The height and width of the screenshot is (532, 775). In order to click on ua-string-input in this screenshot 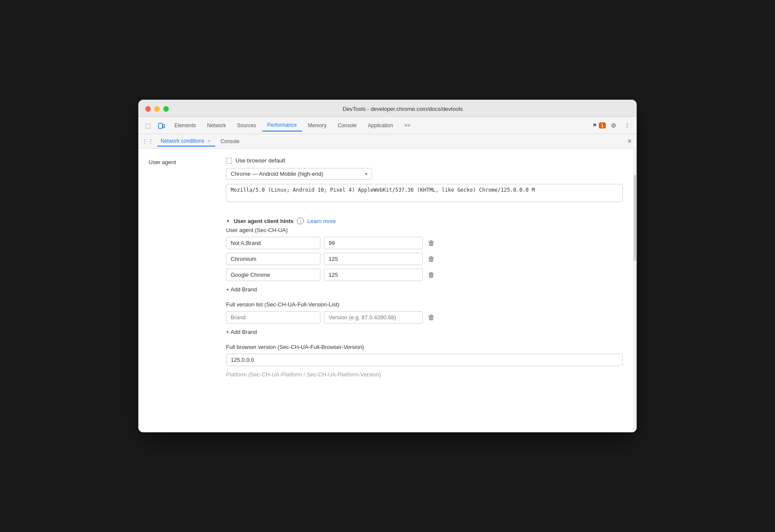, I will do `click(424, 193)`.